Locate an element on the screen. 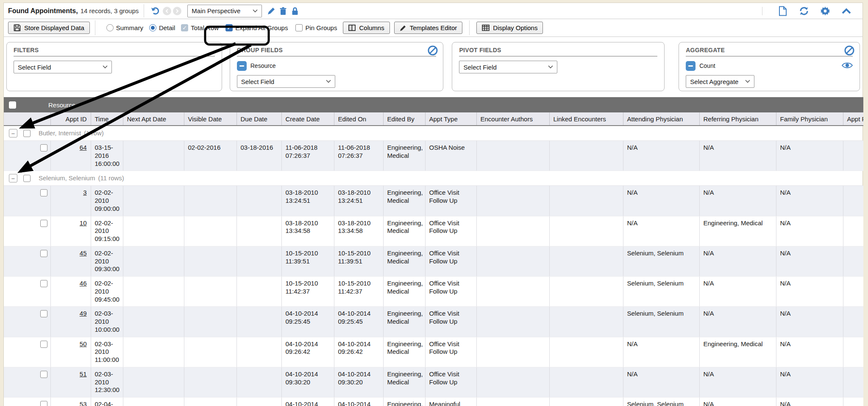  nav-back-button is located at coordinates (167, 11).